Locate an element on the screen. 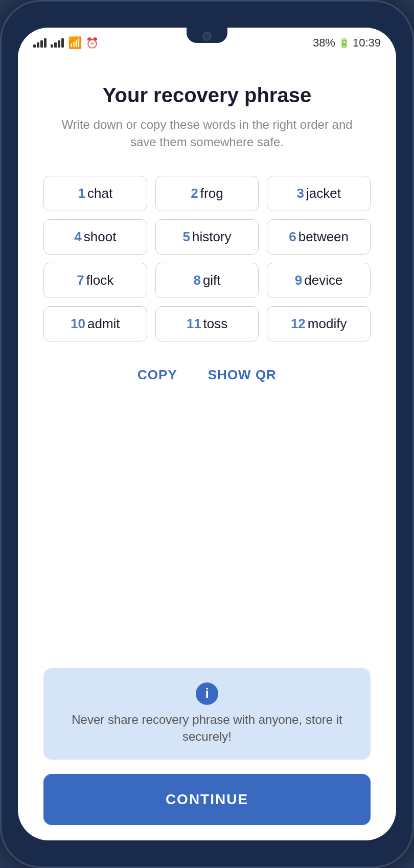 Image resolution: width=414 pixels, height=868 pixels. word-chip-4: 4shoot is located at coordinates (95, 237).